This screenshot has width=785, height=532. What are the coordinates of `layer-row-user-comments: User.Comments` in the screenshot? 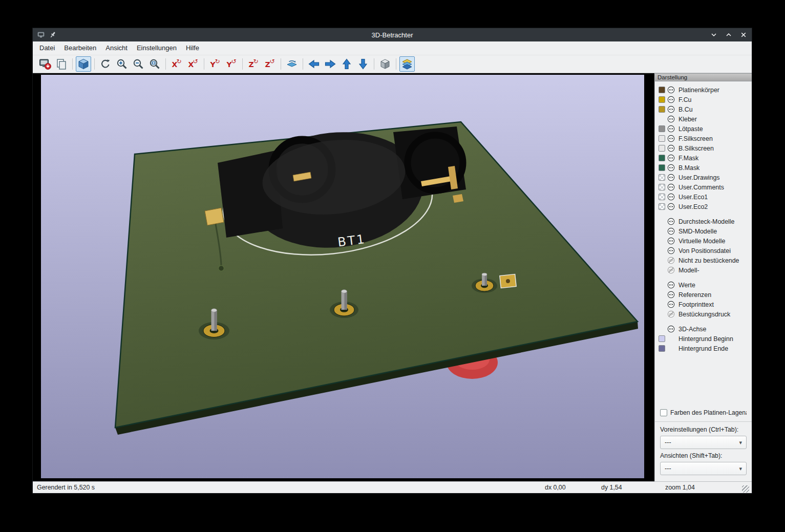 It's located at (704, 187).